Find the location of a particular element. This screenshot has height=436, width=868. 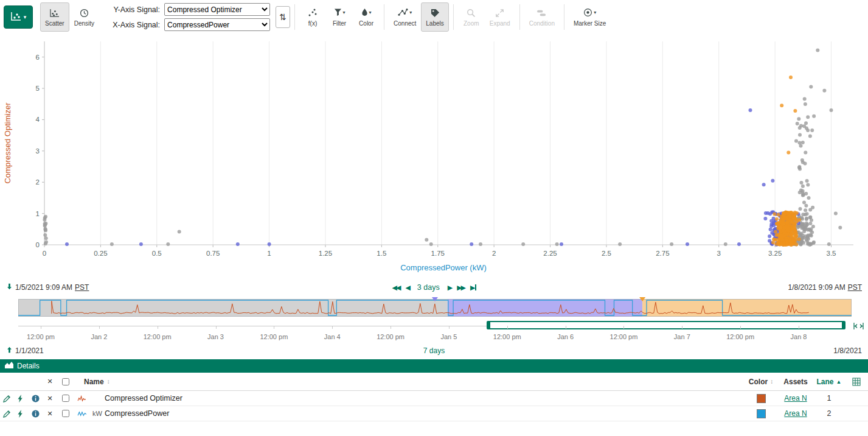

tab-scatter: Scatter is located at coordinates (55, 17).